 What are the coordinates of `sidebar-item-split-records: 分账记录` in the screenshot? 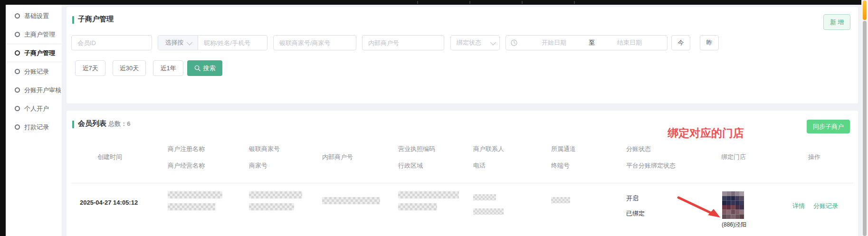 It's located at (34, 71).